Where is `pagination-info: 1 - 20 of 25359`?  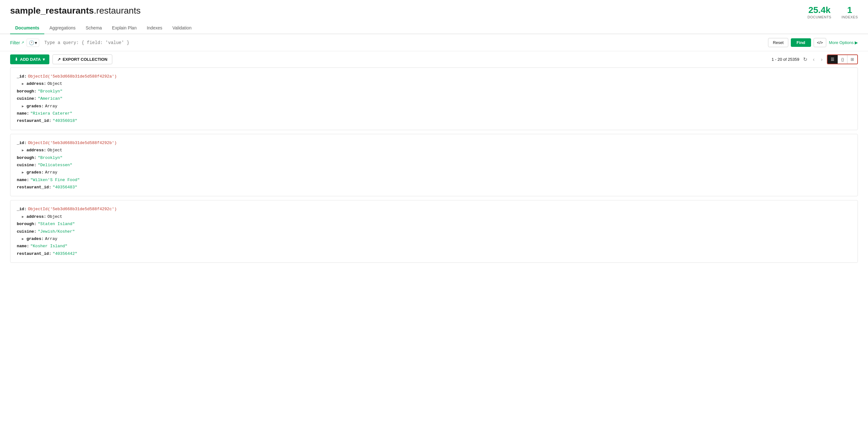
pagination-info: 1 - 20 of 25359 is located at coordinates (785, 59).